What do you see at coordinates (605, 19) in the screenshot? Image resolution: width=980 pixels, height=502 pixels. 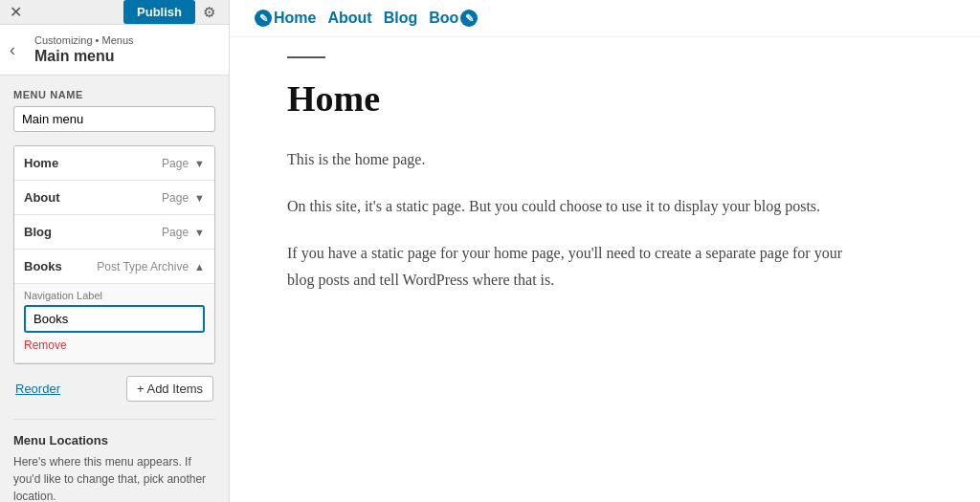 I see `nav-preview: ✎ Home About Blog Boo ✎` at bounding box center [605, 19].